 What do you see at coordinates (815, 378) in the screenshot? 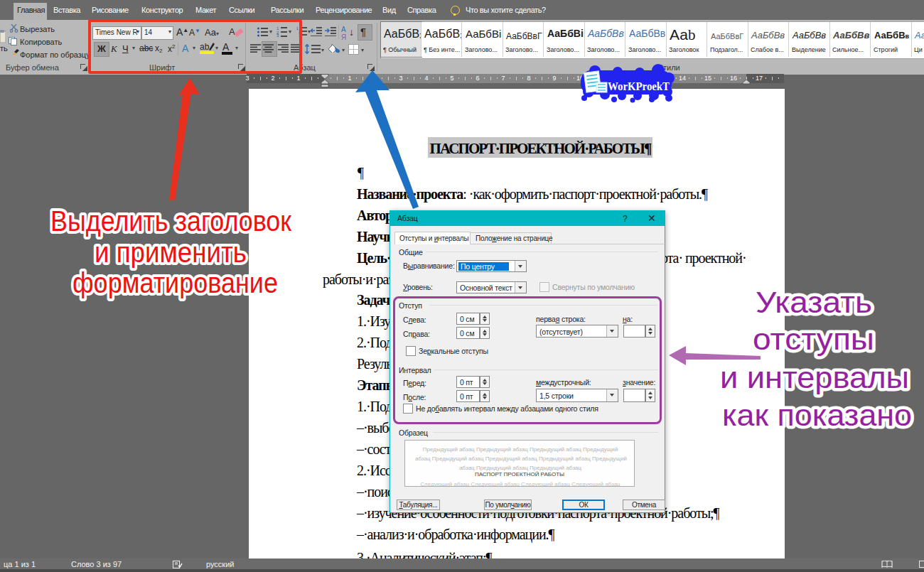
I see `svg-text: и интервалы` at bounding box center [815, 378].